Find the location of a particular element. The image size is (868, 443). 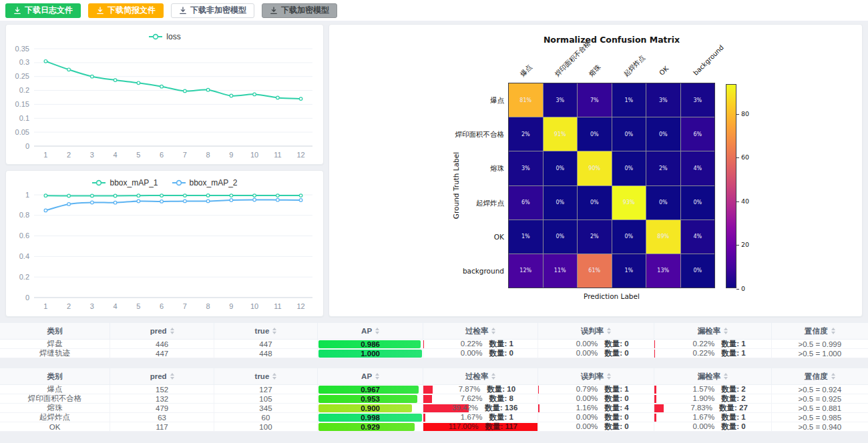

svg-text: 0.15 is located at coordinates (23, 104).